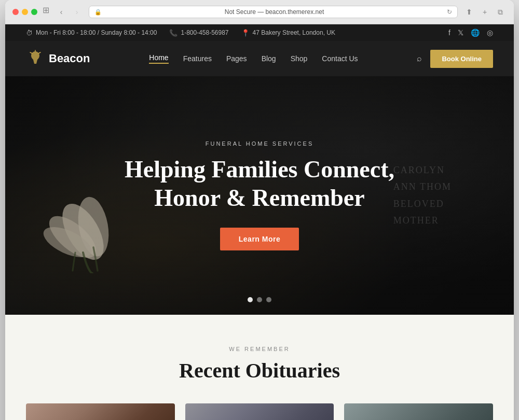 This screenshot has height=420, width=519. What do you see at coordinates (485, 12) in the screenshot?
I see `browser-action-buttons: ⬆ + ⧉` at bounding box center [485, 12].